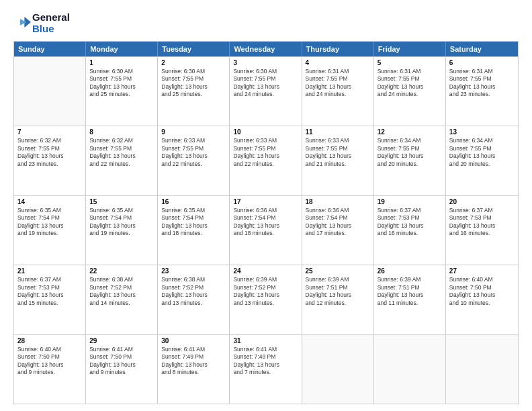 The image size is (532, 411). Describe the element at coordinates (482, 152) in the screenshot. I see `day-info: Sunrise: 6:34 AM Sunset: 7:55 PM Dayligh…` at that location.